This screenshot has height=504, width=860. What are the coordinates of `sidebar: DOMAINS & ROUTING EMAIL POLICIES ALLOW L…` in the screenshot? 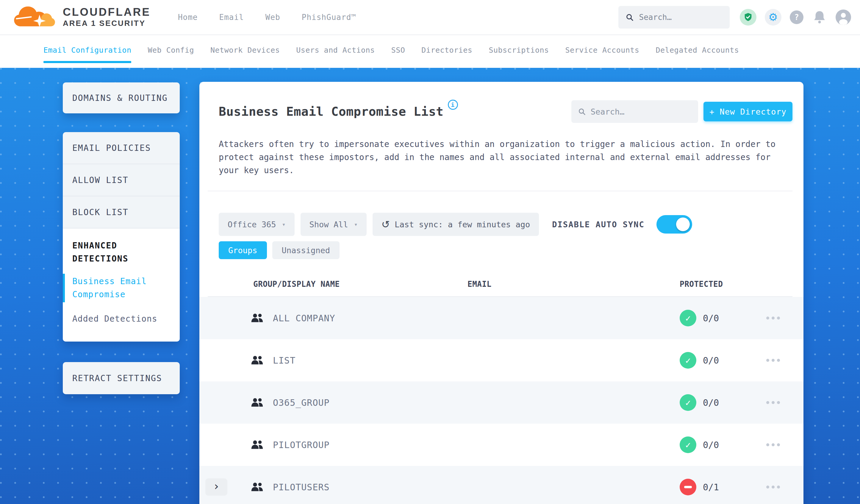 It's located at (121, 238).